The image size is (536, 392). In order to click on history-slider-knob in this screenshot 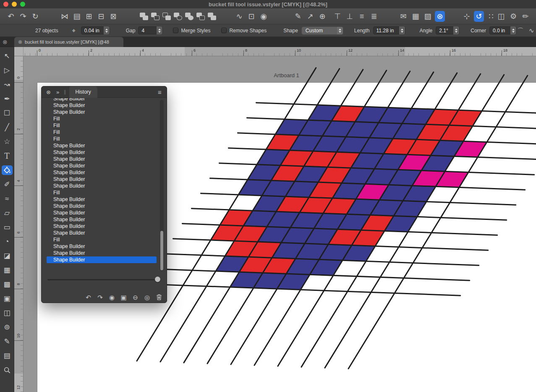, I will do `click(158, 280)`.